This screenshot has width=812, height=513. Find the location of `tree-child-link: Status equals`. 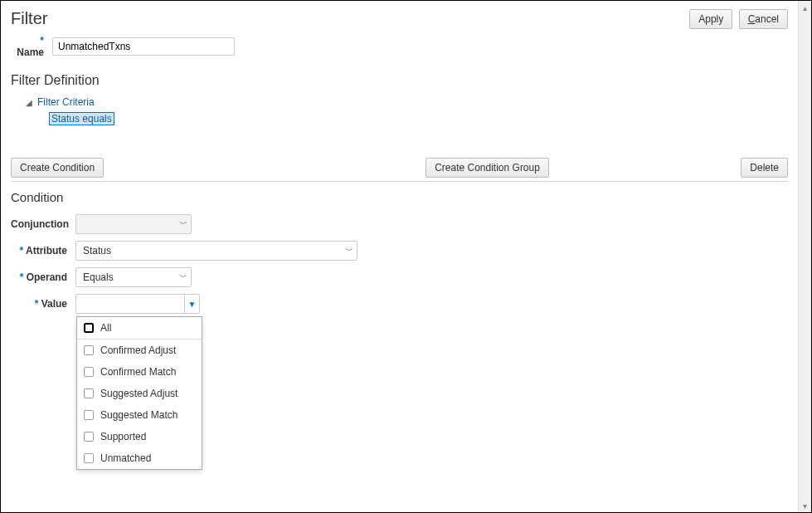

tree-child-link: Status equals is located at coordinates (81, 119).